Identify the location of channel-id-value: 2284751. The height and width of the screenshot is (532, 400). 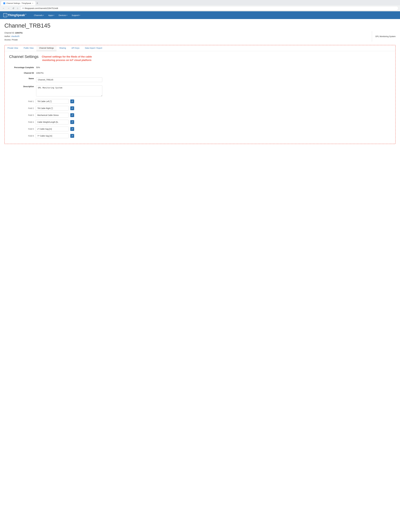
(213, 72).